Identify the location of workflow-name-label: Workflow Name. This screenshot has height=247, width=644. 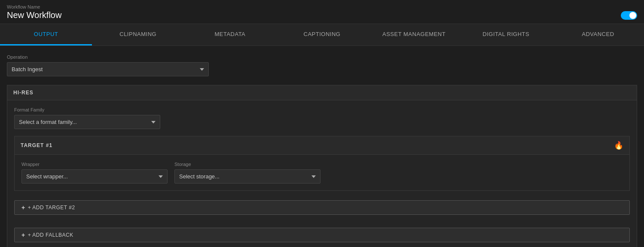
(322, 7).